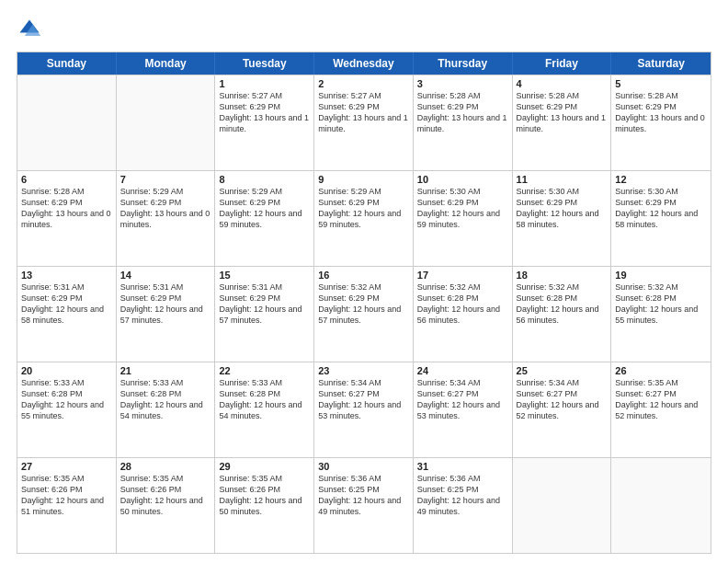  I want to click on day-number: 17, so click(463, 275).